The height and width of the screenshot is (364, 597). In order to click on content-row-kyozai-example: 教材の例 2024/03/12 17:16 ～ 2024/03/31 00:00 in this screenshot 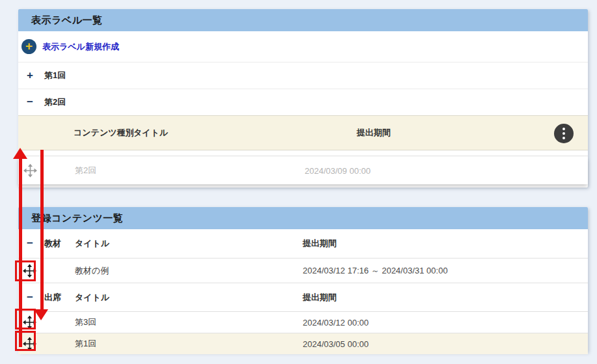, I will do `click(303, 270)`.